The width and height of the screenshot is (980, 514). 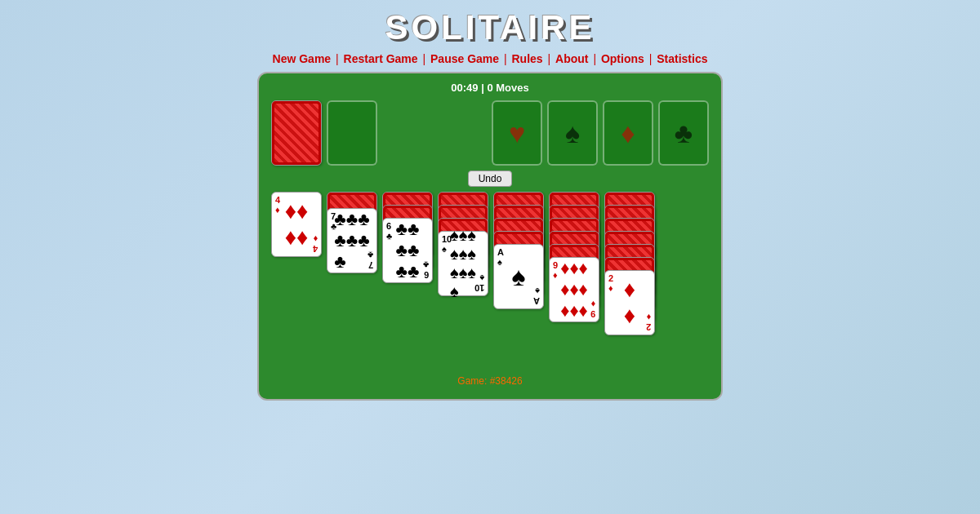 I want to click on foundation-hearts: ♥, so click(x=517, y=133).